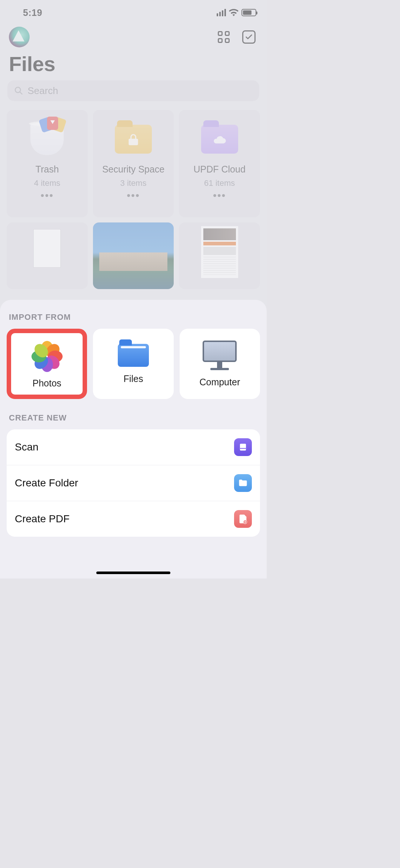 This screenshot has width=400, height=868. What do you see at coordinates (237, 13) in the screenshot?
I see `status-indicators` at bounding box center [237, 13].